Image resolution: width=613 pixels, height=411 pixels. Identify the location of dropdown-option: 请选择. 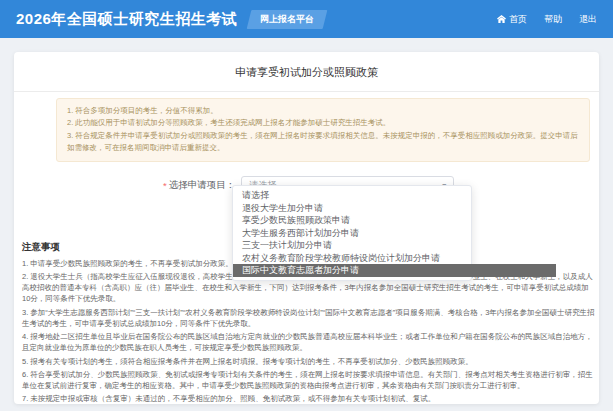
(352, 196).